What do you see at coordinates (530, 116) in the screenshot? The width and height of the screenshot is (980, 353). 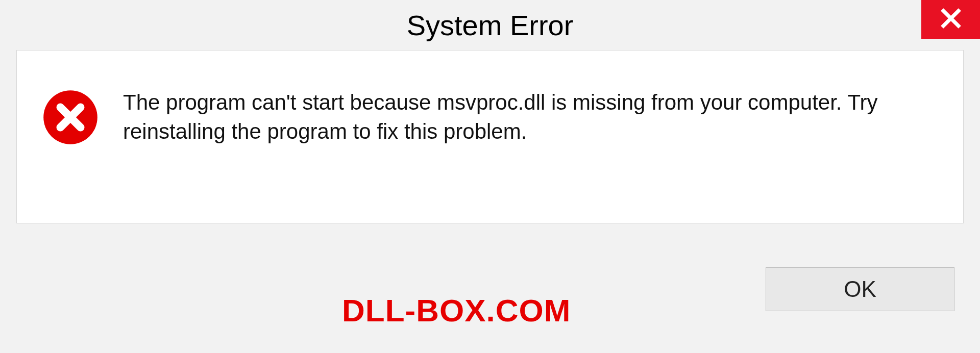 I see `error-message: The program can't start because msvproc.…` at bounding box center [530, 116].